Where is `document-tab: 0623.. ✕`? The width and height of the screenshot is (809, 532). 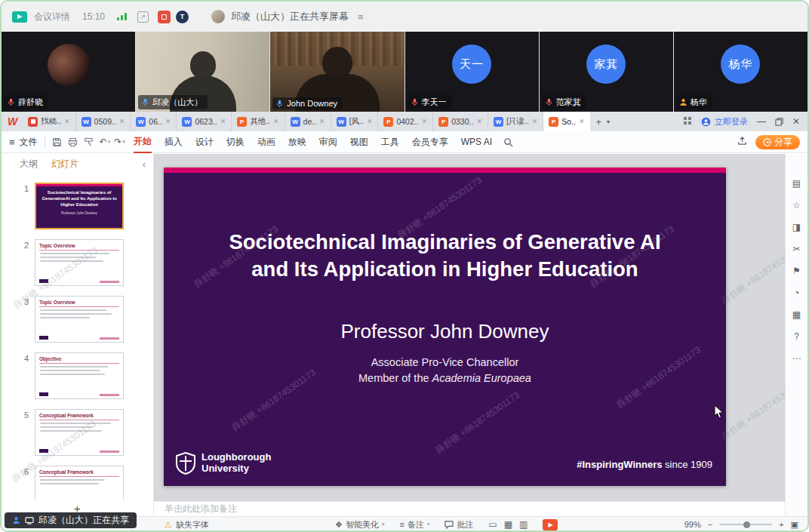
document-tab: 0623.. ✕ is located at coordinates (204, 121).